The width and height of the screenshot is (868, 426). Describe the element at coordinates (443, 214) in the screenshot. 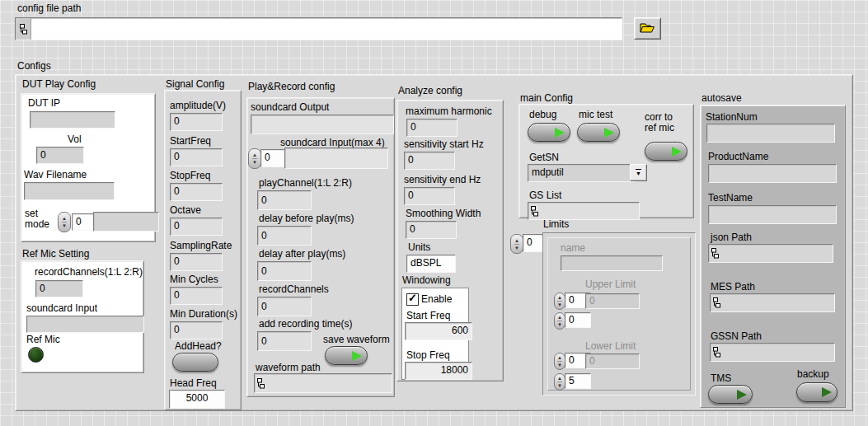

I see `smoothing-width-label: Smoothing Width` at that location.